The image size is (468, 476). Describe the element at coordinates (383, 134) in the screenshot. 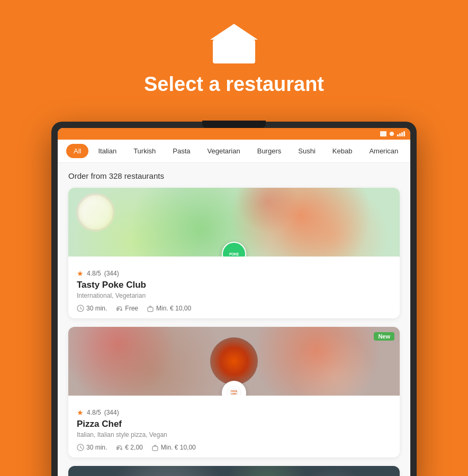

I see `wifi-icon` at that location.